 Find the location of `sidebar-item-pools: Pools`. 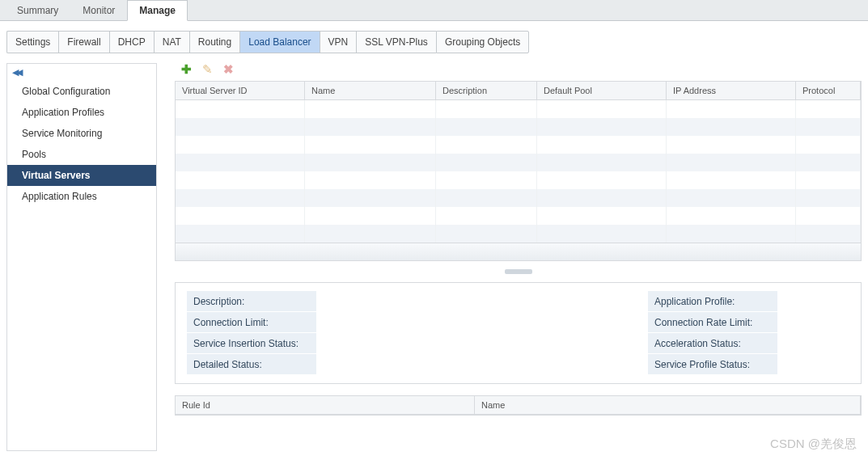

sidebar-item-pools: Pools is located at coordinates (82, 154).